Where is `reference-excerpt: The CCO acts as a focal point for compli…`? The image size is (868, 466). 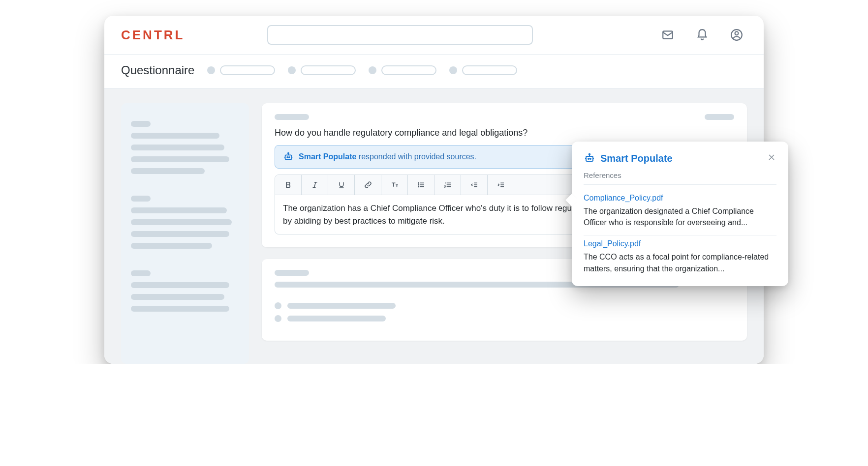
reference-excerpt: The CCO acts as a focal point for compli… is located at coordinates (680, 262).